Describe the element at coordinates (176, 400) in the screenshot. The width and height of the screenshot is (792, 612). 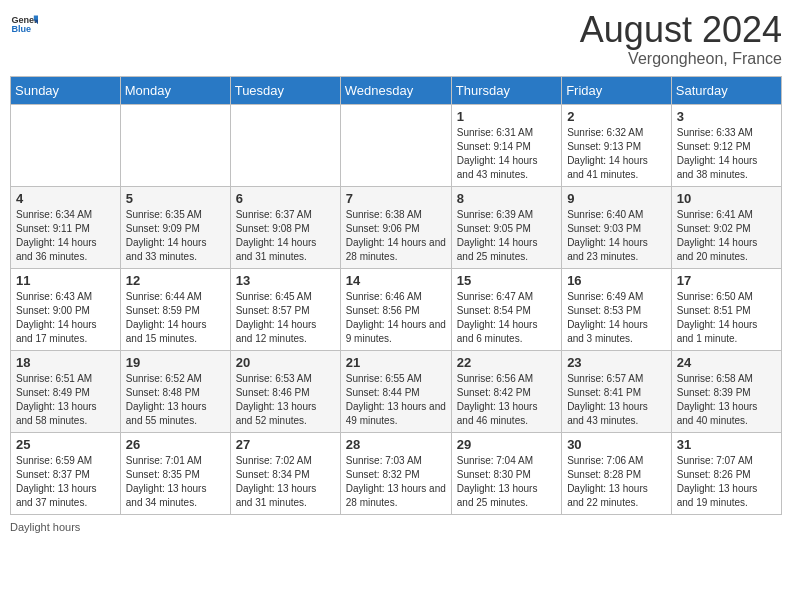
I see `day-info: Sunrise: 6:52 AMSunset: 8:48 PMDaylight:…` at that location.